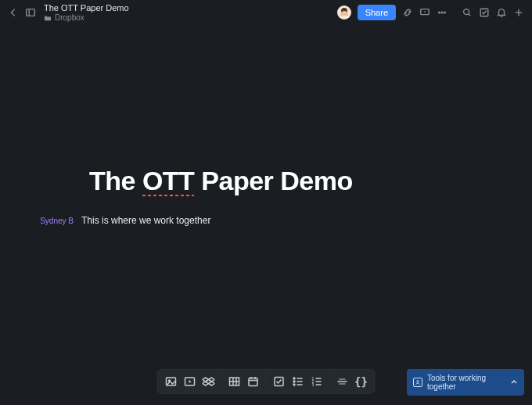 The width and height of the screenshot is (532, 405). What do you see at coordinates (266, 195) in the screenshot?
I see `document-content: The OTT Paper Demo Sydney B This is wher…` at bounding box center [266, 195].